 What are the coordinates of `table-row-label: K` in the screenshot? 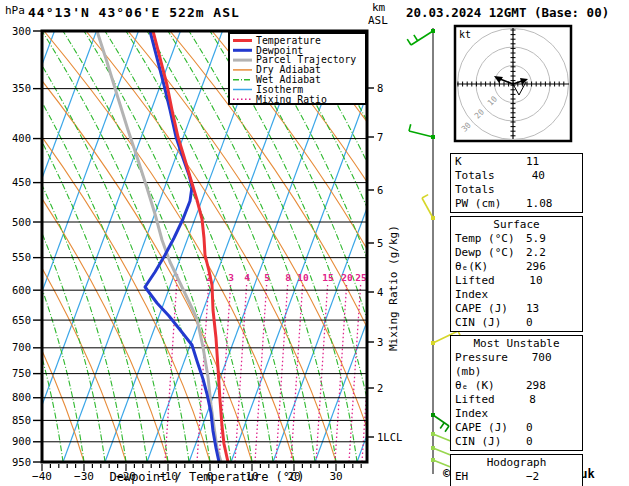 It's located at (458, 162).